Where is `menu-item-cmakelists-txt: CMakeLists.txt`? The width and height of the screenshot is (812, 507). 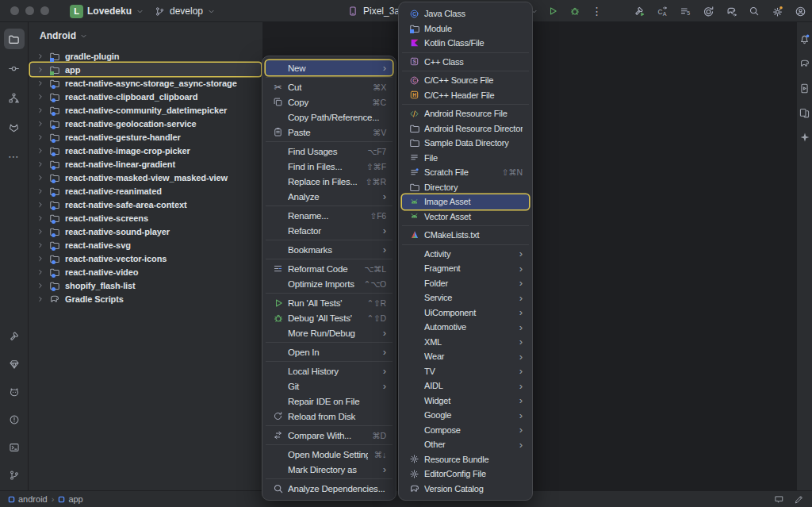 menu-item-cmakelists-txt: CMakeLists.txt is located at coordinates (465, 235).